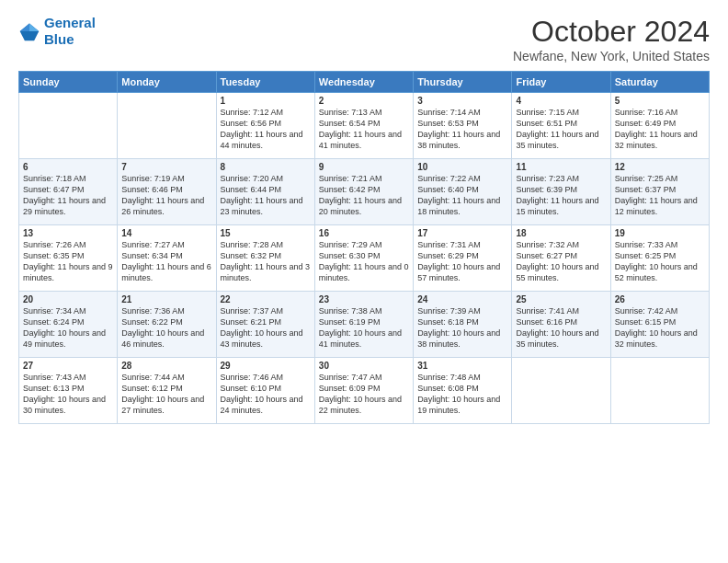 The width and height of the screenshot is (728, 563). I want to click on day-number: 21, so click(166, 300).